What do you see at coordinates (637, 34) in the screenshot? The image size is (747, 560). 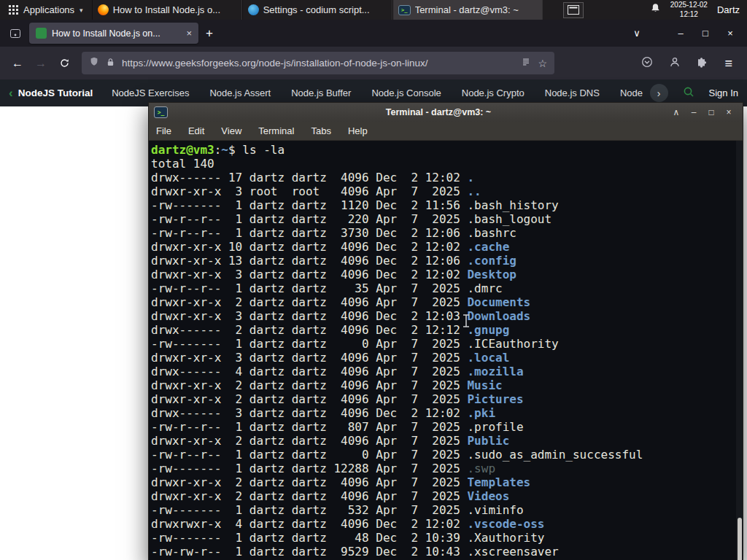 I see `tab-list-chevron-icon: ∨` at bounding box center [637, 34].